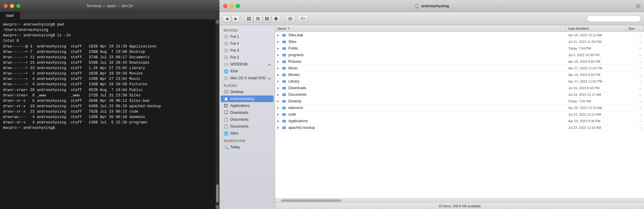  Describe the element at coordinates (247, 106) in the screenshot. I see `sidebar-item-applications: Applications` at that location.